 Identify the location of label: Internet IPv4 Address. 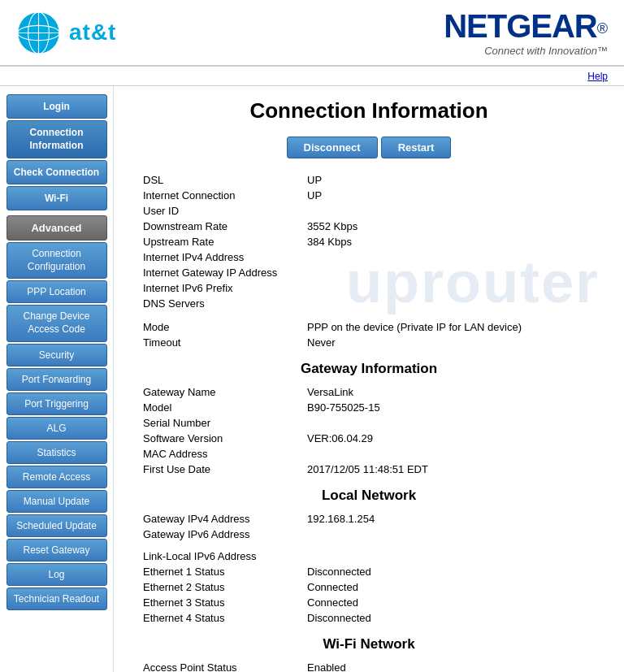
(221, 257).